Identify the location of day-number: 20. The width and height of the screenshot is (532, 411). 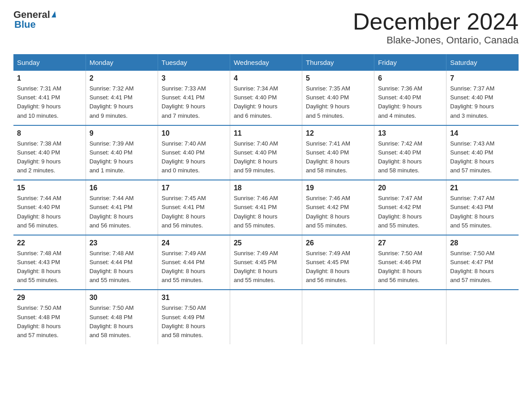
(410, 188).